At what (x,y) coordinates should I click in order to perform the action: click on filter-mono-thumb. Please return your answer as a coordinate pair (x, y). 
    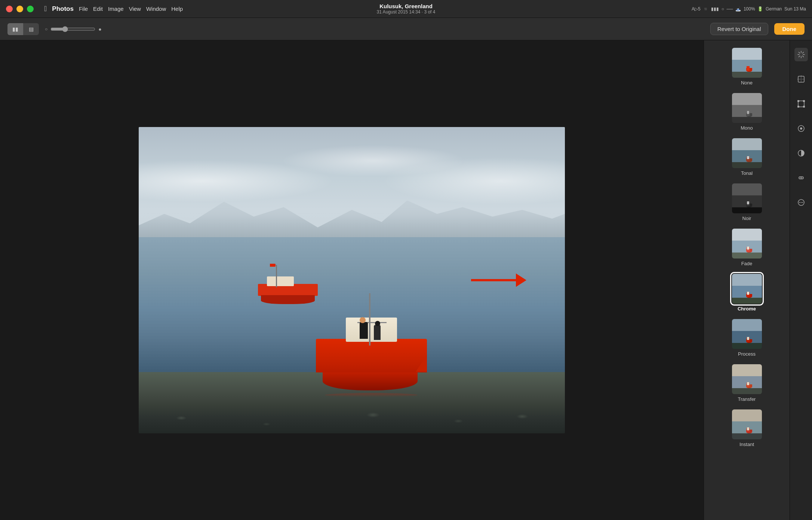
    Looking at the image, I should click on (747, 108).